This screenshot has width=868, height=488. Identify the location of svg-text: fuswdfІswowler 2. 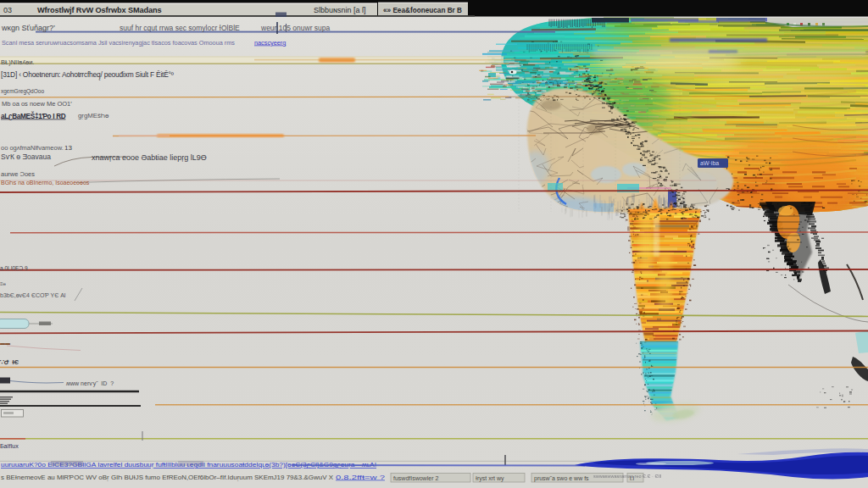
(415, 478).